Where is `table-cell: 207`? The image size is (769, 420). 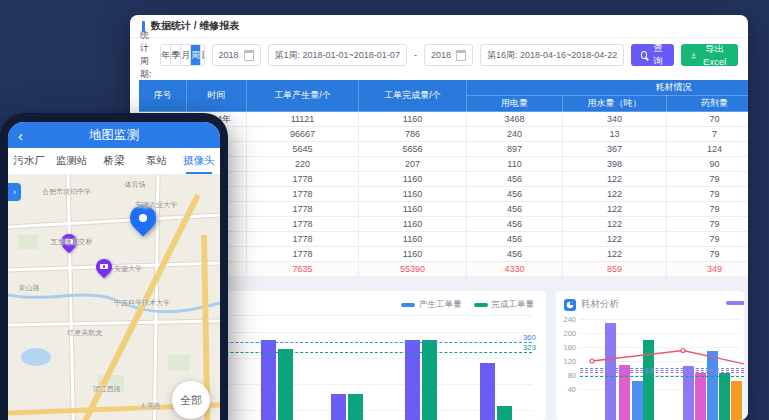 table-cell: 207 is located at coordinates (413, 164).